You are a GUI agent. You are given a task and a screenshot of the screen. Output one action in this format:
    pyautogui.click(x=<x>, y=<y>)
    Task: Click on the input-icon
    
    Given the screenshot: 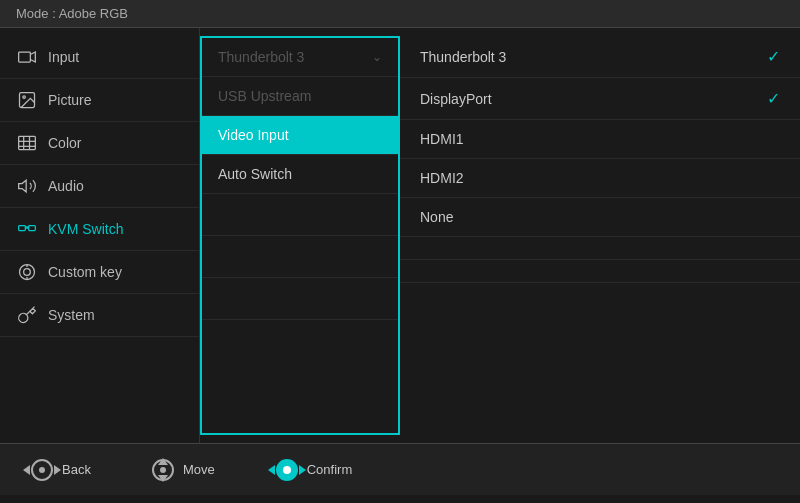 What is the action you would take?
    pyautogui.click(x=27, y=57)
    